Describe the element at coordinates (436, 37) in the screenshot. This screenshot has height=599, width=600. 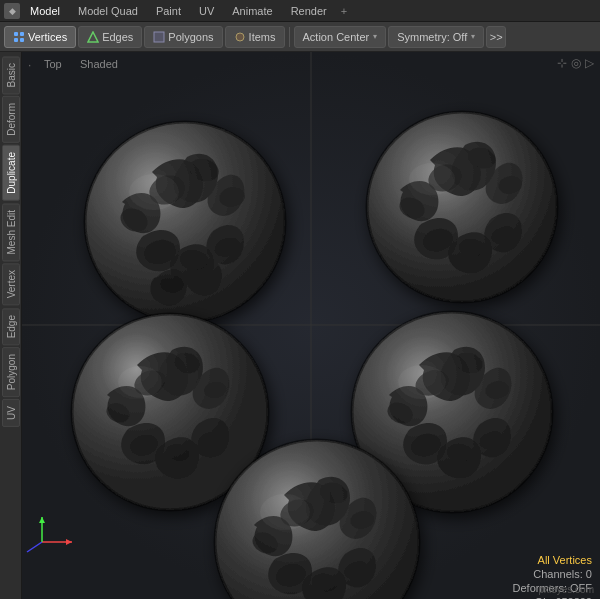
I see `symmetry-button: Symmetry: Off ▾` at that location.